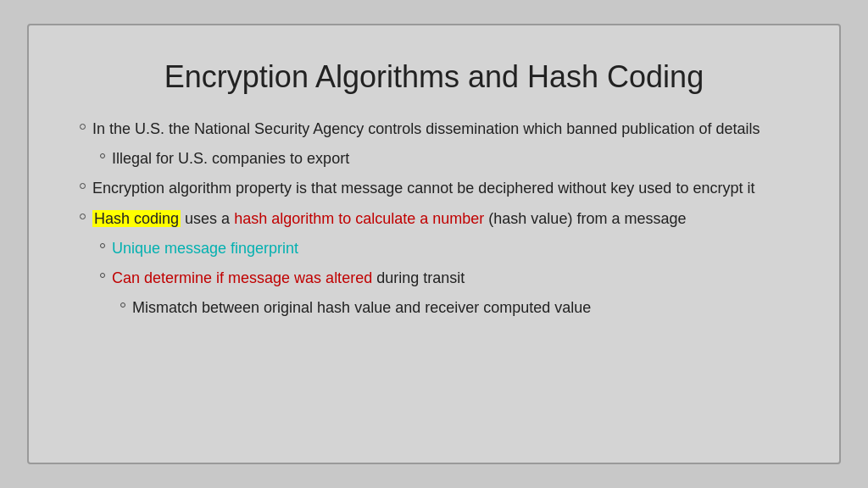 This screenshot has width=868, height=488. Describe the element at coordinates (450, 159) in the screenshot. I see `bullet-1-1-text: Illegal for U.S. companies to export` at that location.